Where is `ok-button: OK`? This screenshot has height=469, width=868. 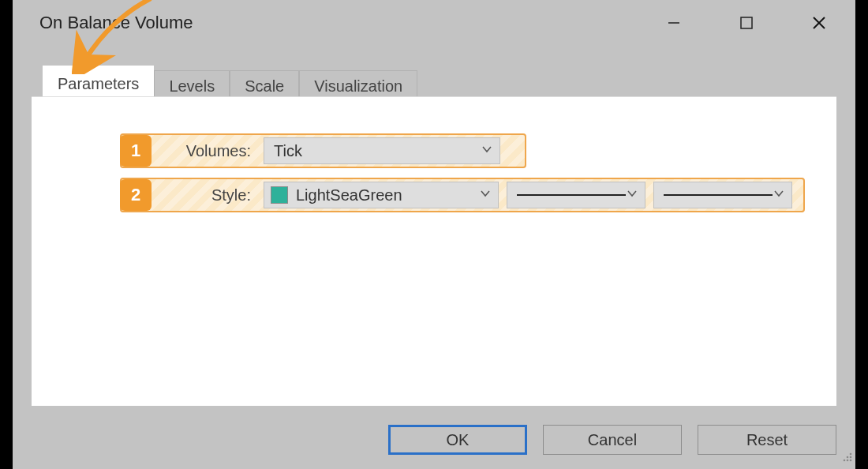
ok-button: OK is located at coordinates (458, 440).